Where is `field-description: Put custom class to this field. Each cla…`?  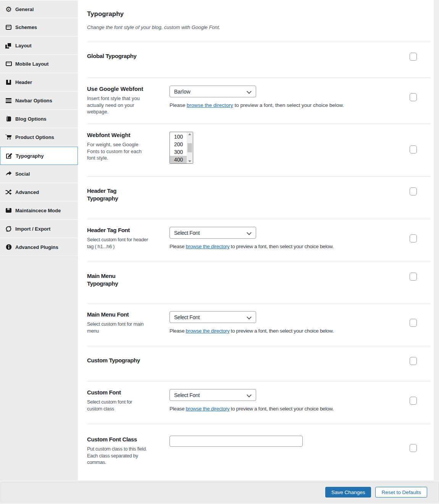
field-description: Put custom class to this field. Each cla… is located at coordinates (118, 456).